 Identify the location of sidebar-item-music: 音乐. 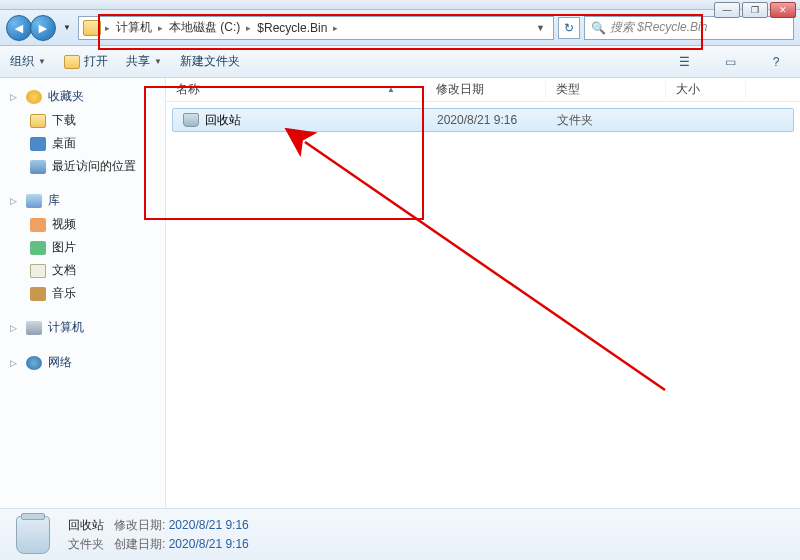
(82, 294).